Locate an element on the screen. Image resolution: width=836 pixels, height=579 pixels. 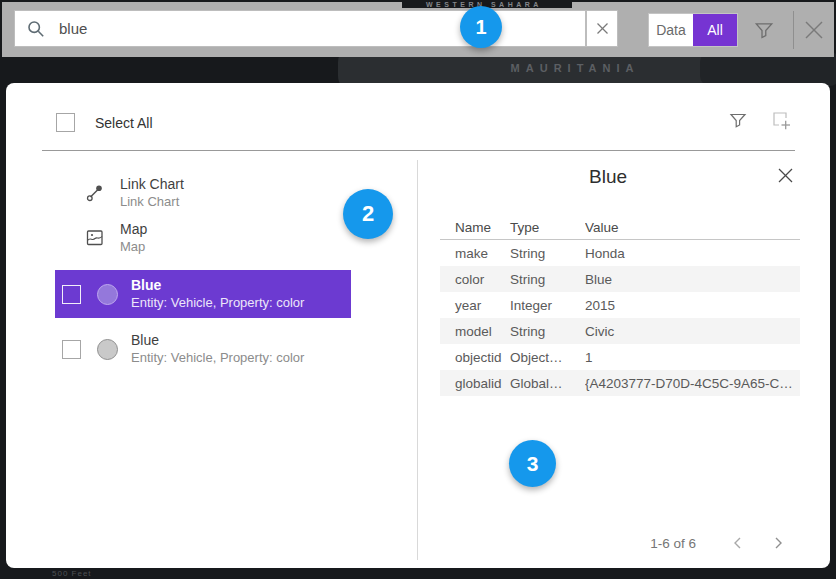
result-item-map: Map Map is located at coordinates (116, 238).